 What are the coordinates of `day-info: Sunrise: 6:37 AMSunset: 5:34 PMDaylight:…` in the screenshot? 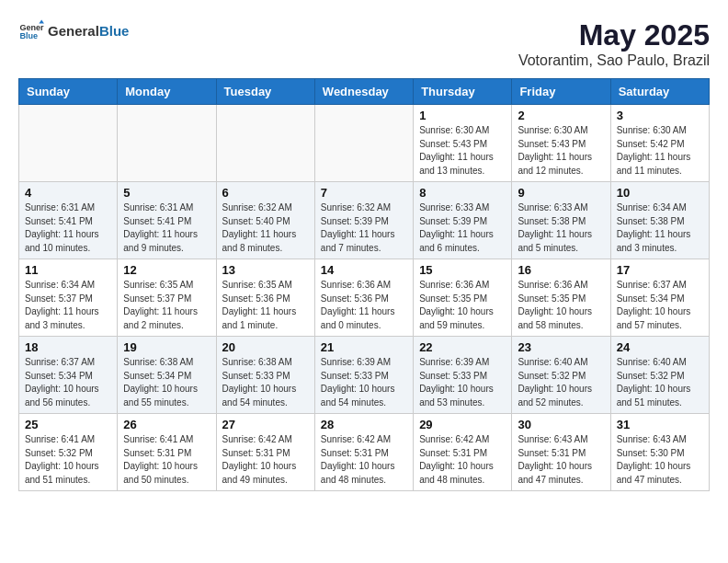 It's located at (68, 383).